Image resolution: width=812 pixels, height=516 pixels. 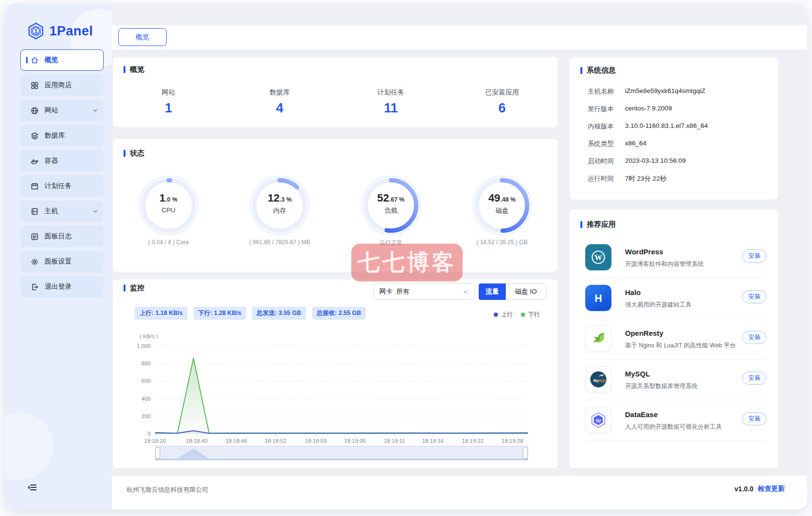 I want to click on svg-text: W, so click(x=599, y=258).